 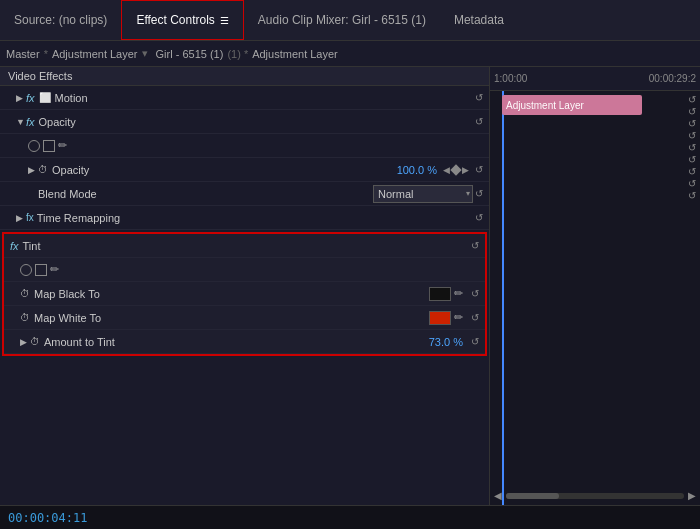 What do you see at coordinates (30, 98) in the screenshot?
I see `motion-fx-badge: fx` at bounding box center [30, 98].